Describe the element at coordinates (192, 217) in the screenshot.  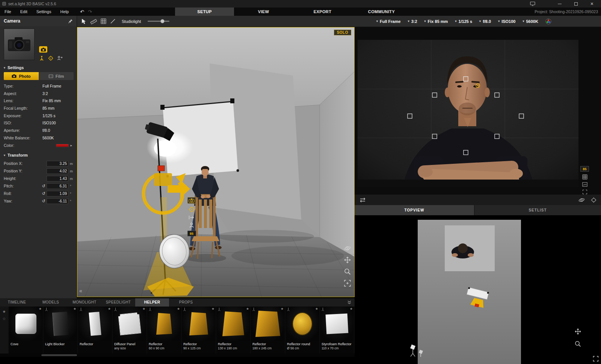
I see `dolly-arrow-icon` at that location.